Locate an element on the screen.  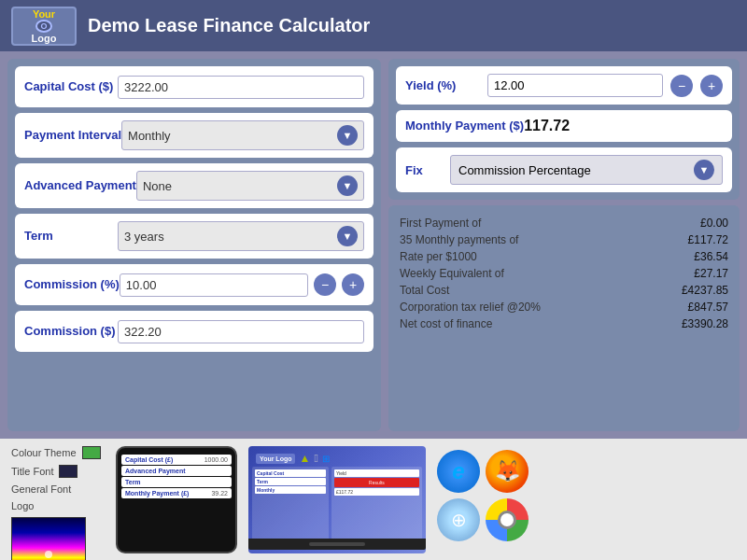
capital-cost-input is located at coordinates (241, 88).